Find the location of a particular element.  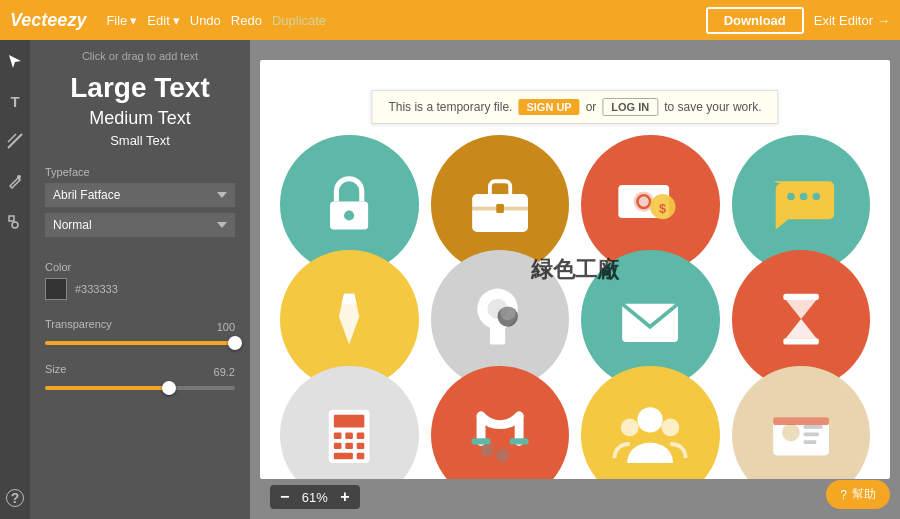

temp-file-banner: This is a temporary file. SIGN UP or LOG… is located at coordinates (574, 107).